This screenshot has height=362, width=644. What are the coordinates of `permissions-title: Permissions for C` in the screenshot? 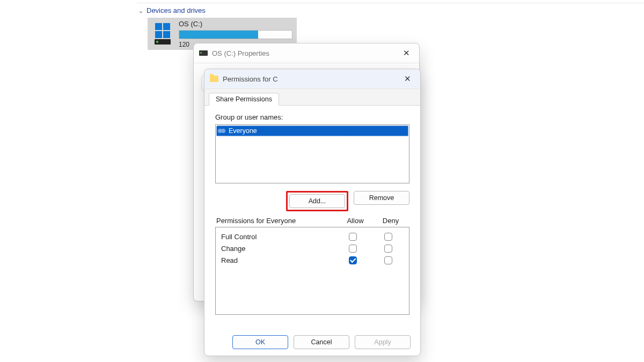 It's located at (250, 79).